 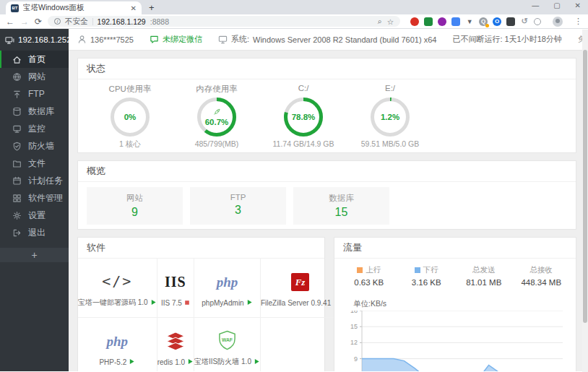 I want to click on software-item-redis: redis 1.0, so click(x=176, y=345).